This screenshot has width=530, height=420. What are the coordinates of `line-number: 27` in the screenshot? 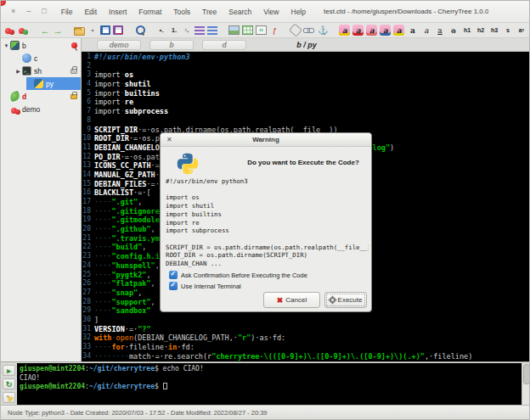 It's located at (88, 294).